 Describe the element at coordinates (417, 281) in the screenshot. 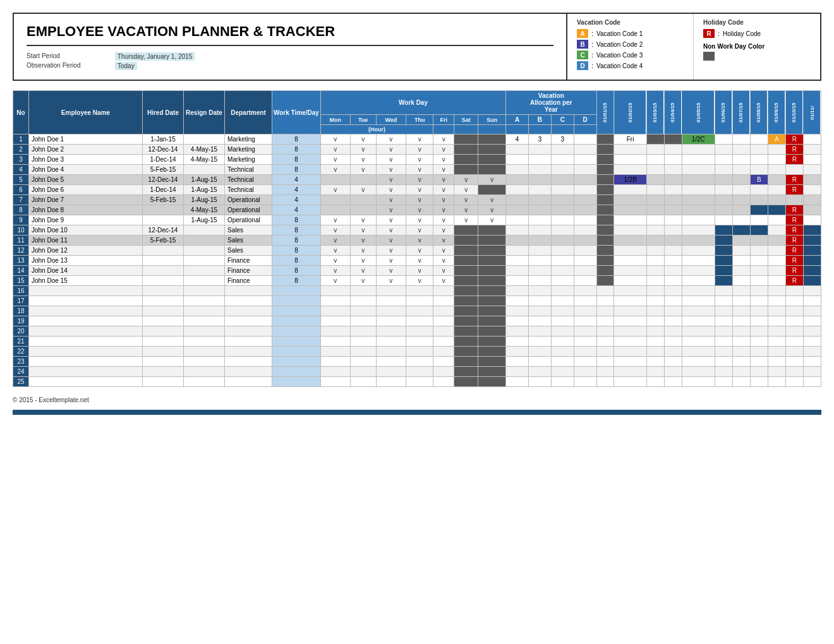

I see `table-row: 15John Doe 15Finance8vvvvvR` at that location.